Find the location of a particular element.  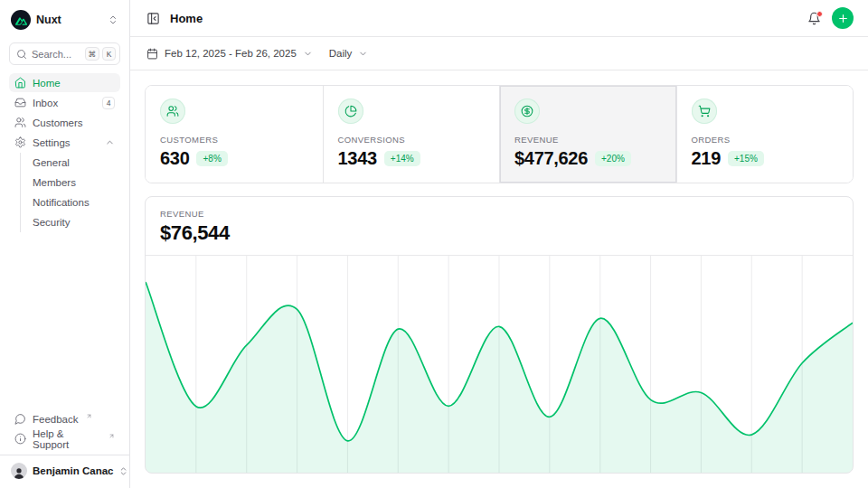

stat-card-orders: ORDERS 219 +15% is located at coordinates (765, 134).